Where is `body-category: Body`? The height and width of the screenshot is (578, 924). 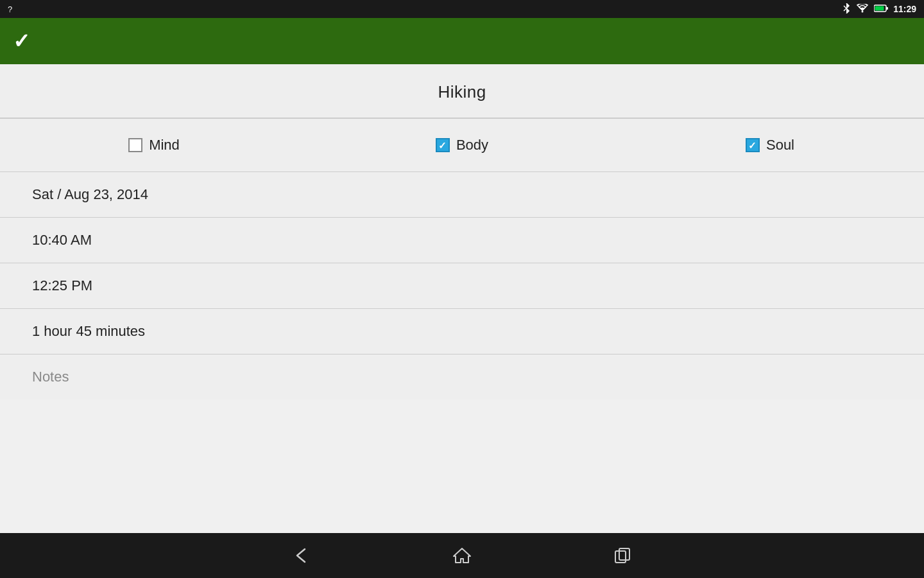
body-category: Body is located at coordinates (462, 145).